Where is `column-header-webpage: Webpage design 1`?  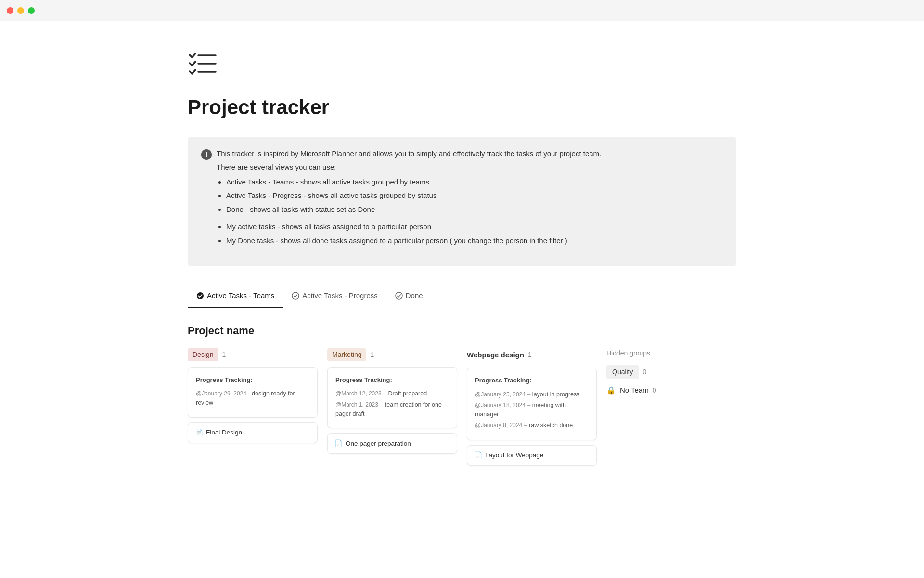 column-header-webpage: Webpage design 1 is located at coordinates (532, 355).